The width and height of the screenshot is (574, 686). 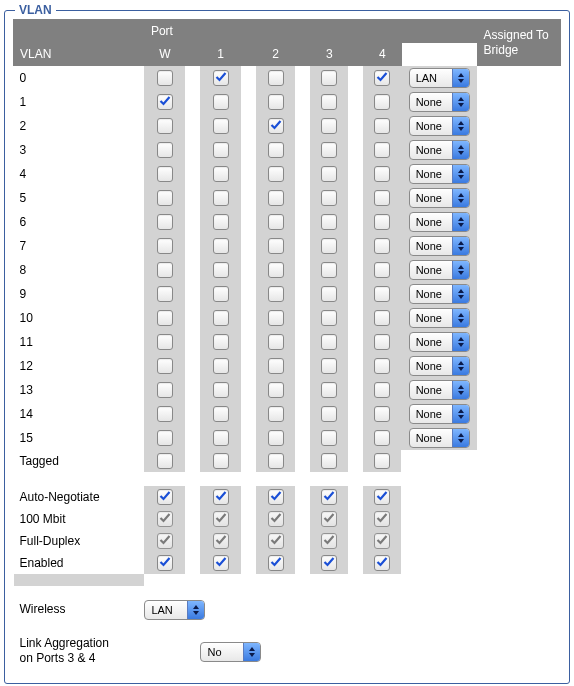 I want to click on vlan-4-port-4-checkbox, so click(x=382, y=174).